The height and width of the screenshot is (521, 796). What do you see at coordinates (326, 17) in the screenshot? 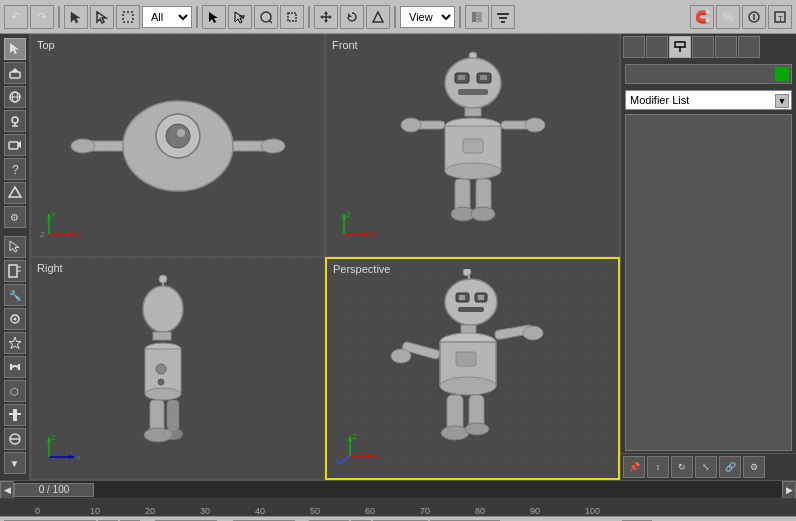
I see `move-btn` at bounding box center [326, 17].